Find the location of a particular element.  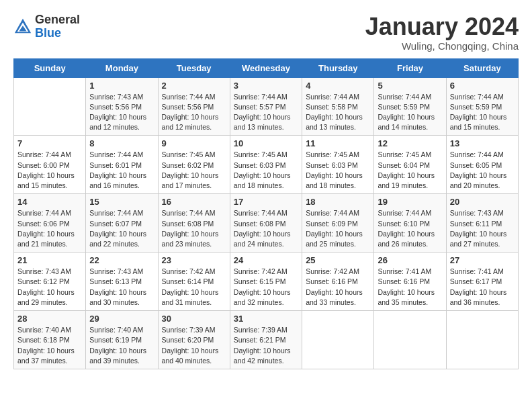

day-info: Sunrise: 7:43 AMSunset: 6:11 PMDaylight:… is located at coordinates (482, 228).